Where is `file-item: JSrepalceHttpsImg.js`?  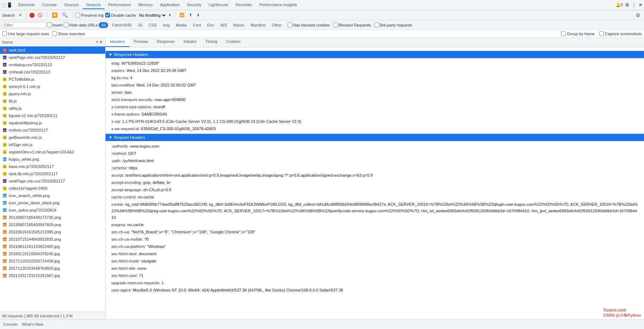 file-item: JSrepalceHttpsImg.js is located at coordinates (52, 123).